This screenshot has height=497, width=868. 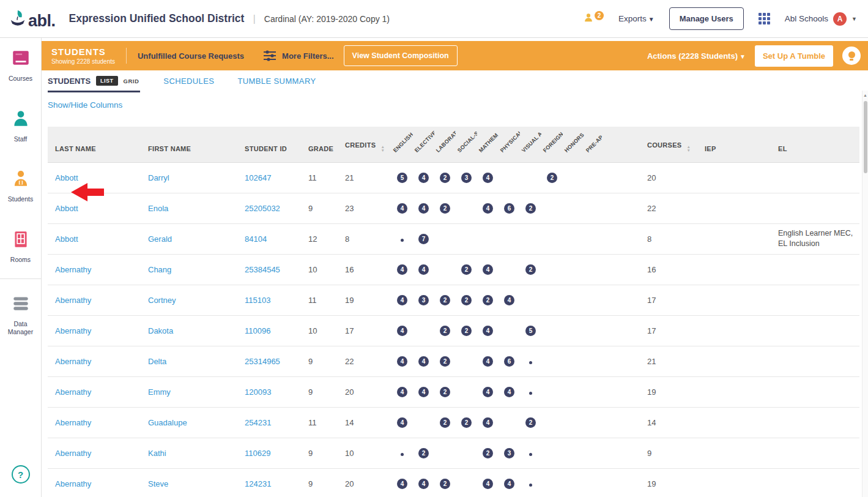 I want to click on sidebar-item-staff: Staff, so click(x=21, y=126).